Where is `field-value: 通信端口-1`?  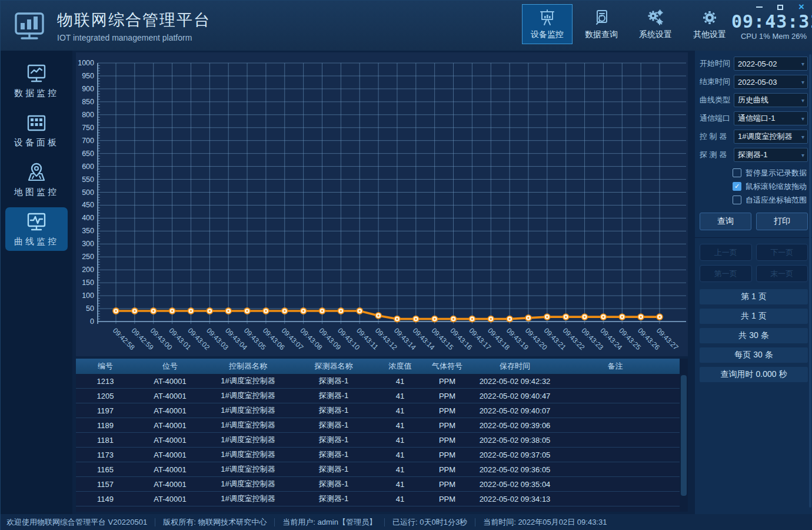
field-value: 通信端口-1 is located at coordinates (757, 118).